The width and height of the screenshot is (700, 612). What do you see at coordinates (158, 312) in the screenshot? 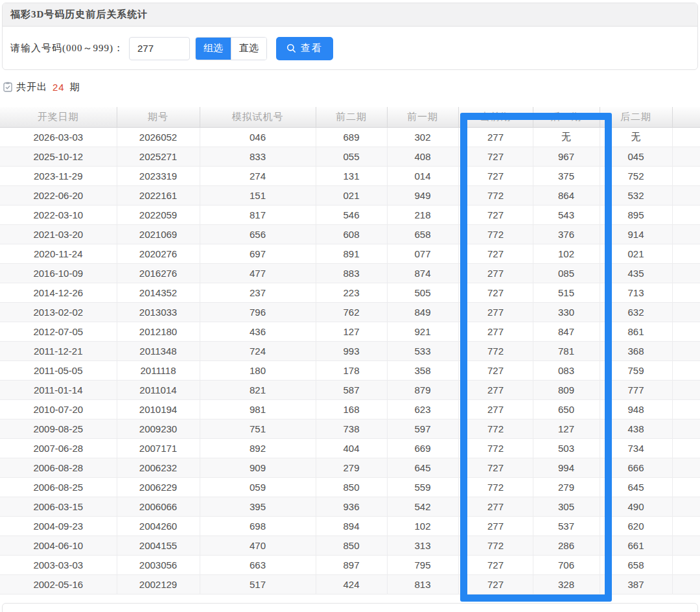
I see `table-cell: 2013033` at bounding box center [158, 312].